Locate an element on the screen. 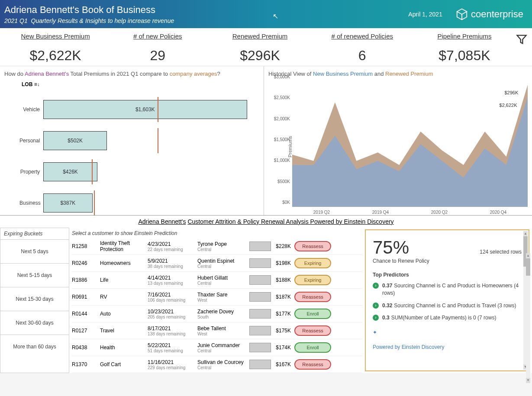  renew-label: Chance to Renew Policy is located at coordinates (401, 261).